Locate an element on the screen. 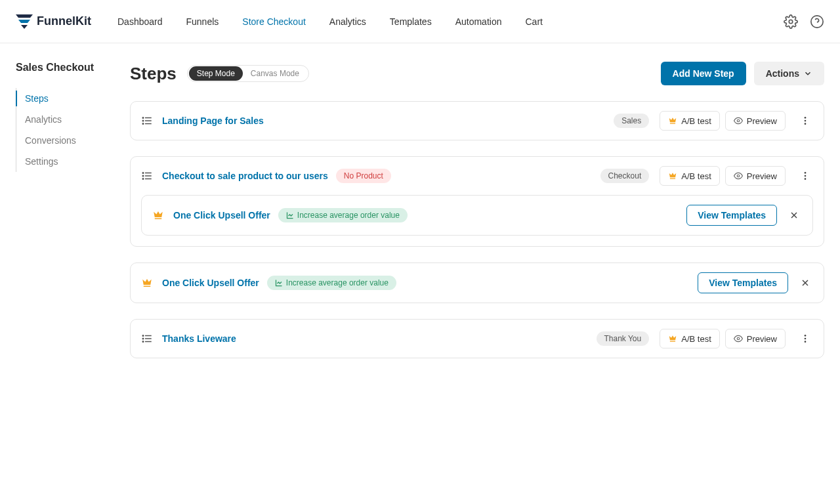  step-title: Thanks Liveware is located at coordinates (200, 339).